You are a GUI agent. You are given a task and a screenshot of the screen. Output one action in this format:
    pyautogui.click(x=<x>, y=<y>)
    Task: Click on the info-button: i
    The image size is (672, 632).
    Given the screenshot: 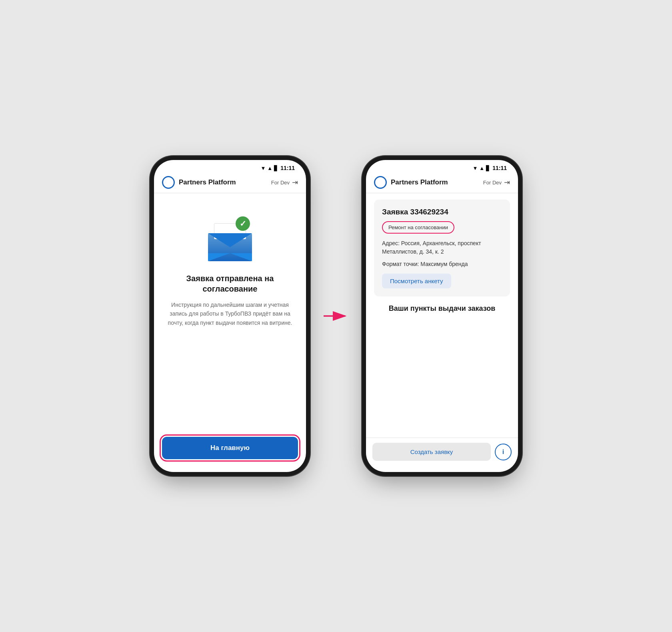 What is the action you would take?
    pyautogui.click(x=503, y=452)
    